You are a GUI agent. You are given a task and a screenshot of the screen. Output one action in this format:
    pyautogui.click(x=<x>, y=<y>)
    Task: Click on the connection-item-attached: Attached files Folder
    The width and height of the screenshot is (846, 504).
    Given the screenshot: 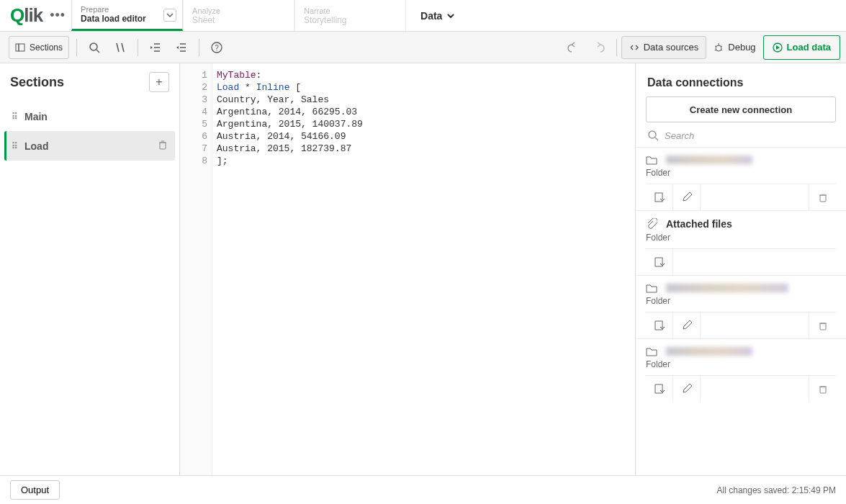 What is the action you would take?
    pyautogui.click(x=741, y=243)
    